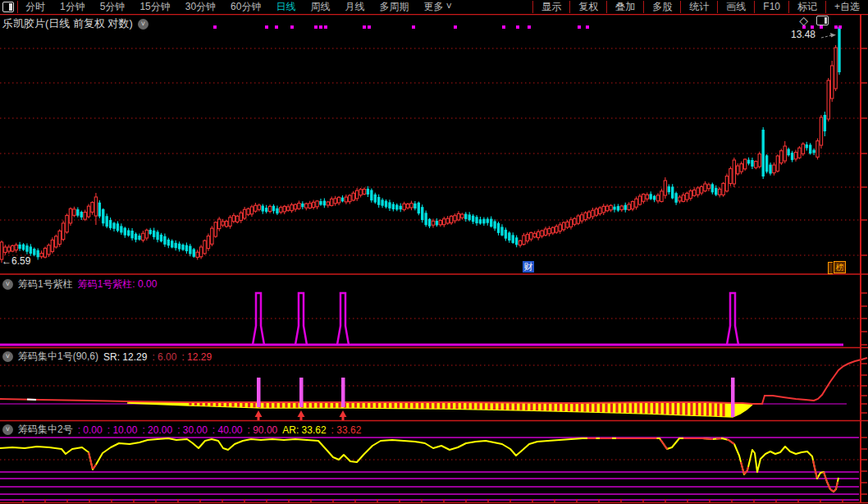 Image resolution: width=868 pixels, height=504 pixels. Describe the element at coordinates (8, 7) in the screenshot. I see `app-icon` at that location.